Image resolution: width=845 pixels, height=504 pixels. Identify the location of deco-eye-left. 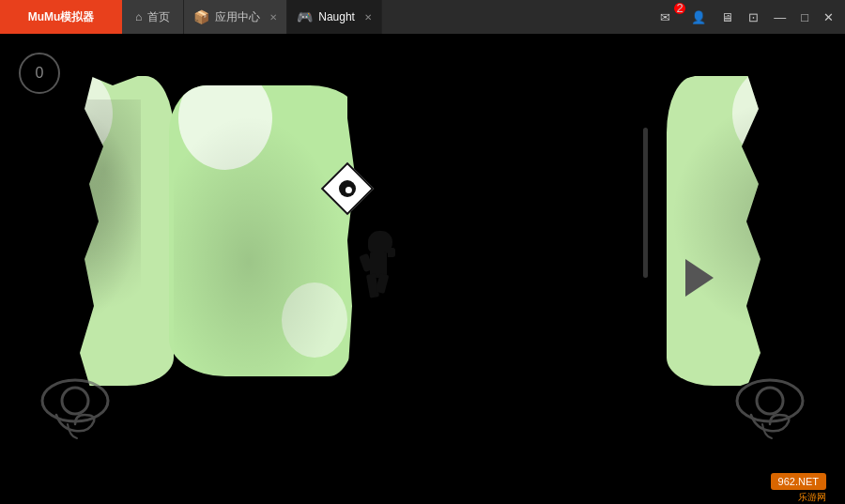
(75, 405).